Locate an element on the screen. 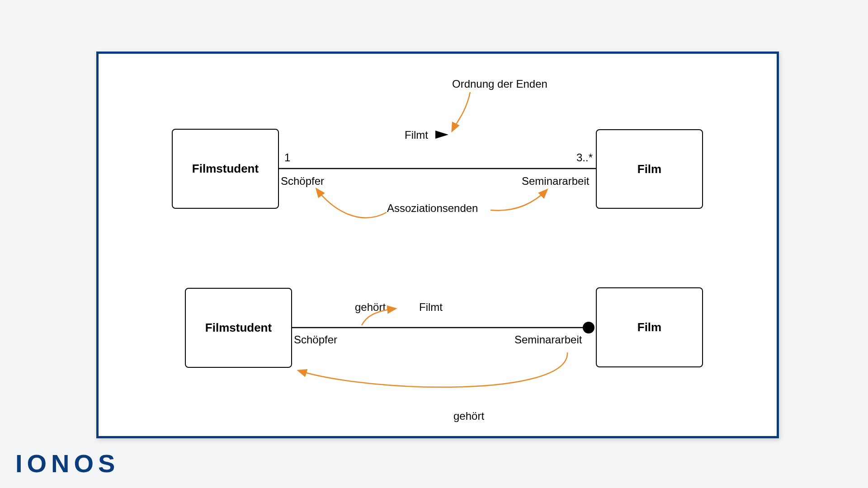  uml-class-filmstudent-top: Filmstudent is located at coordinates (225, 169).